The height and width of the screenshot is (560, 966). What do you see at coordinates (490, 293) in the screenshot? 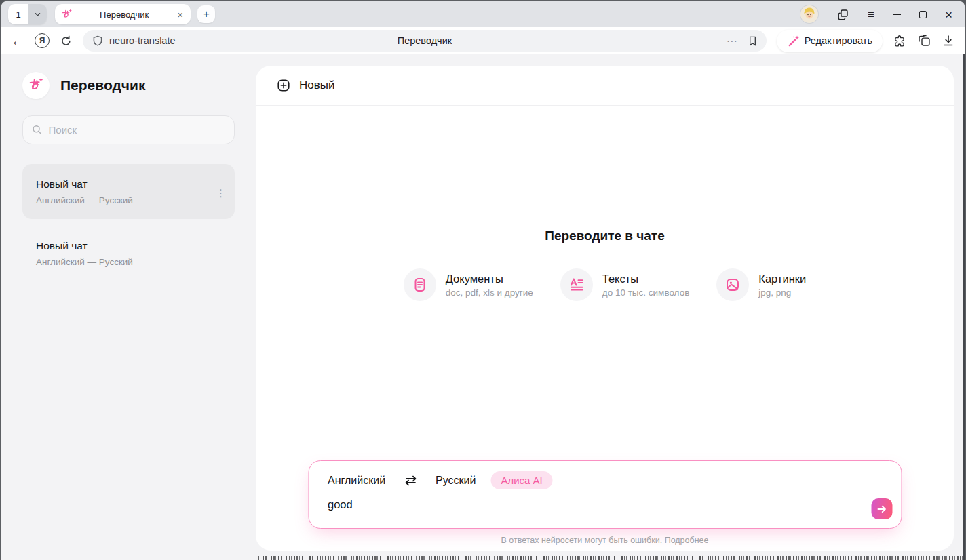
I see `feature-subtitle: doc, pdf, xls и другие` at bounding box center [490, 293].